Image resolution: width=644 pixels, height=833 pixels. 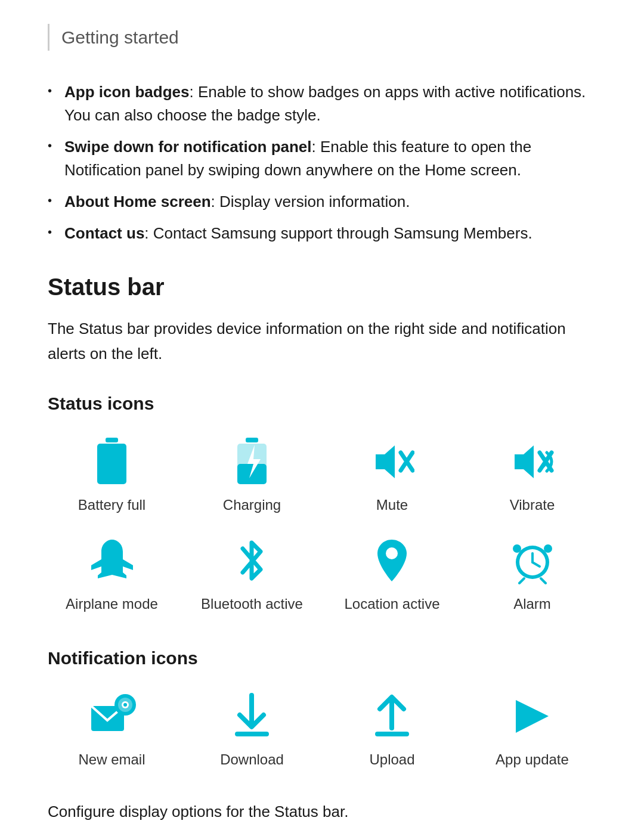 What do you see at coordinates (138, 202) in the screenshot?
I see `bullet-bold-3: About Home screen` at bounding box center [138, 202].